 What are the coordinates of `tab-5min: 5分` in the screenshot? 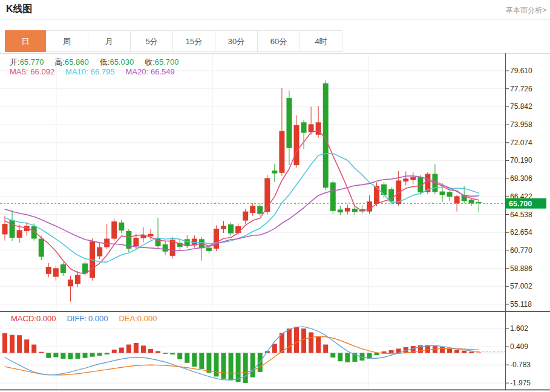 It's located at (152, 41).